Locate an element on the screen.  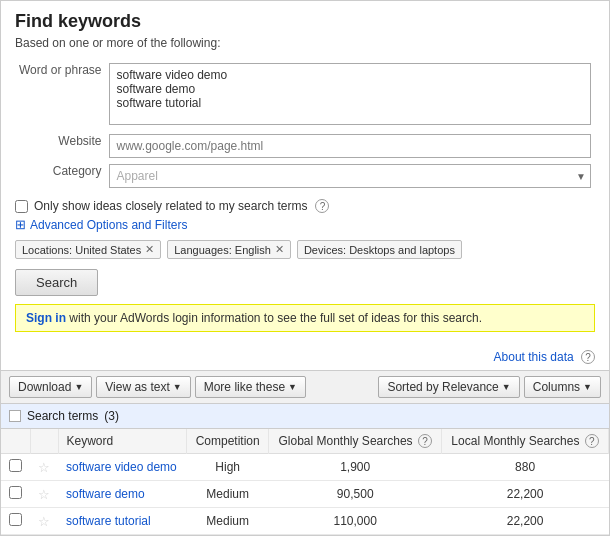
row-1-star-icon: ☆ is located at coordinates (44, 468).